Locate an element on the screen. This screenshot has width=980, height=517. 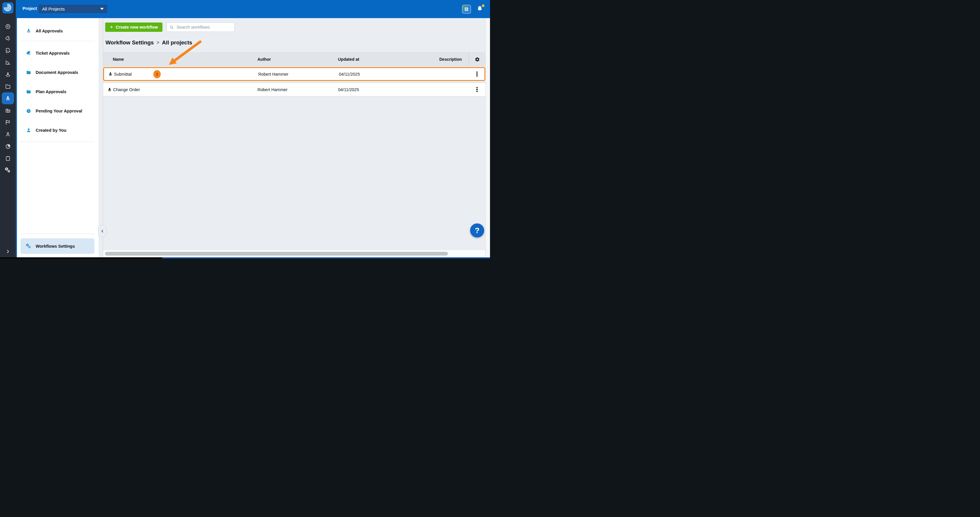
search-workflows-input is located at coordinates (204, 27).